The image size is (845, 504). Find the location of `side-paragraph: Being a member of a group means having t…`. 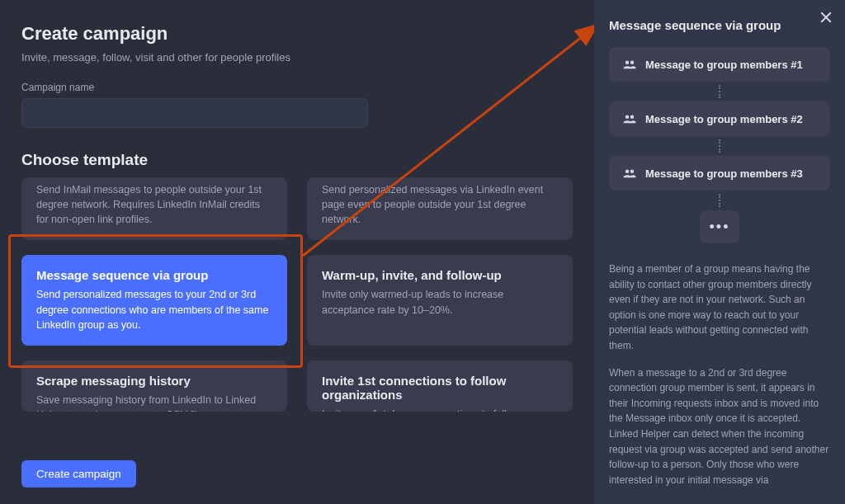

side-paragraph: Being a member of a group means having t… is located at coordinates (720, 308).